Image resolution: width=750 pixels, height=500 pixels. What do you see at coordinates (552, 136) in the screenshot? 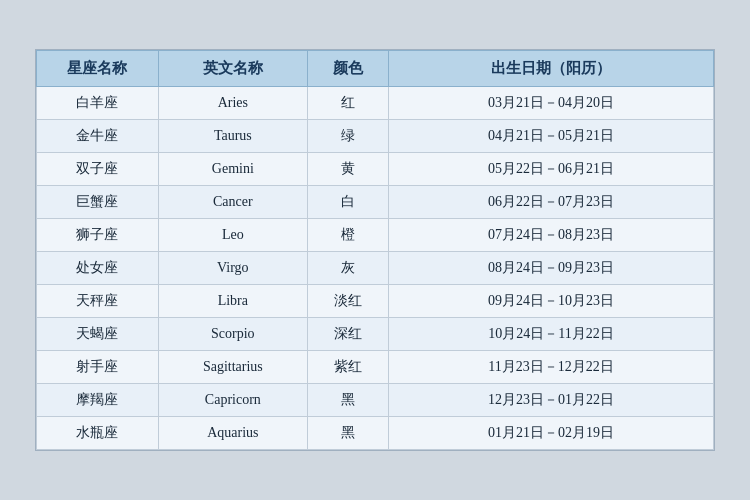
I see `cell-date-range: 04月21日－05月21日` at bounding box center [552, 136].